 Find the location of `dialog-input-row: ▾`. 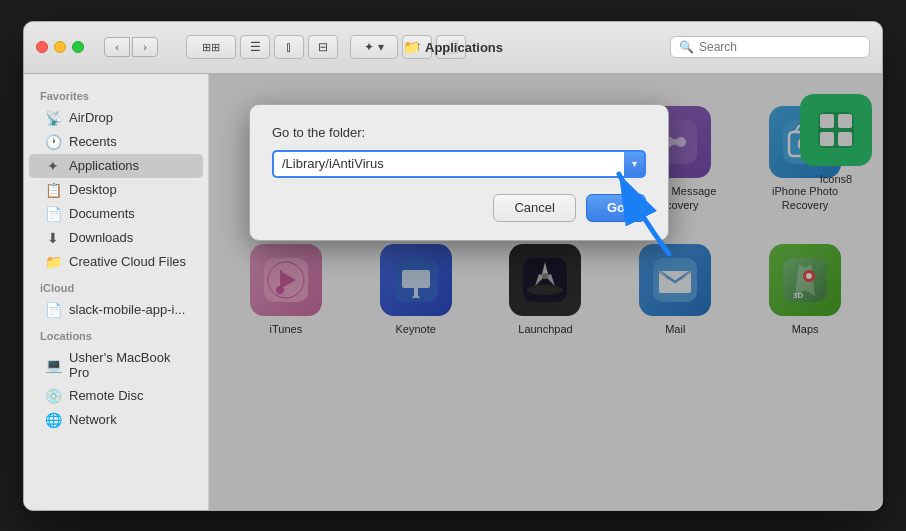

dialog-input-row: ▾ is located at coordinates (459, 164).